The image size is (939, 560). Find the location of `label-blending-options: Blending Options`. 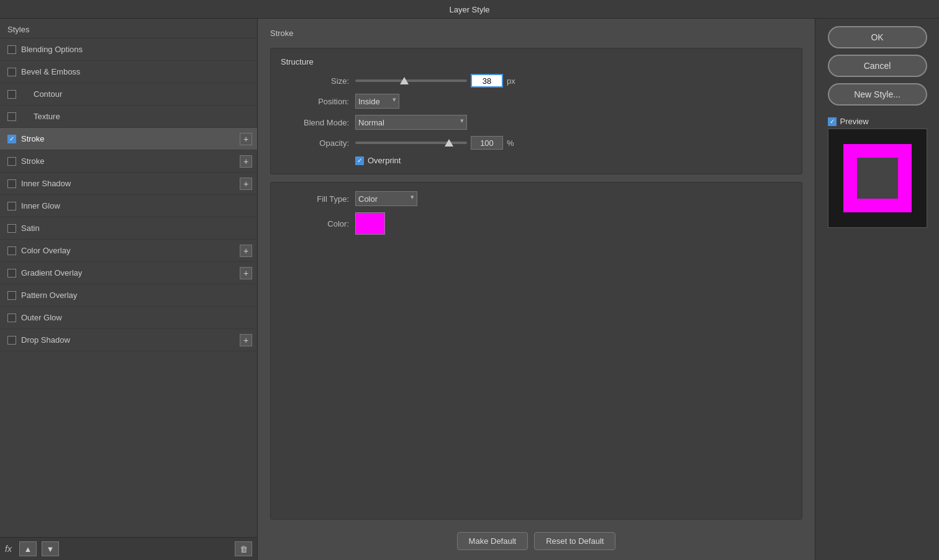

label-blending-options: Blending Options is located at coordinates (137, 50).